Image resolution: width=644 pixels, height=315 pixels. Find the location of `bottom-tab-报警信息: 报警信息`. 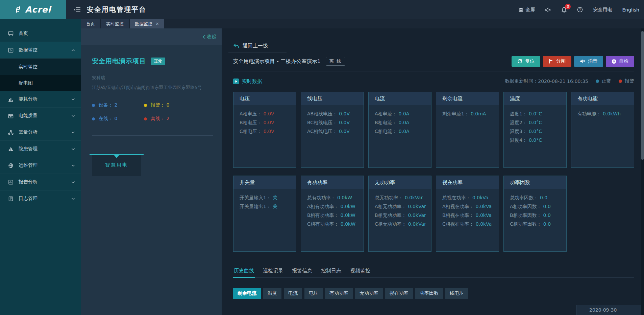

bottom-tab-报警信息: 报警信息 is located at coordinates (302, 273).